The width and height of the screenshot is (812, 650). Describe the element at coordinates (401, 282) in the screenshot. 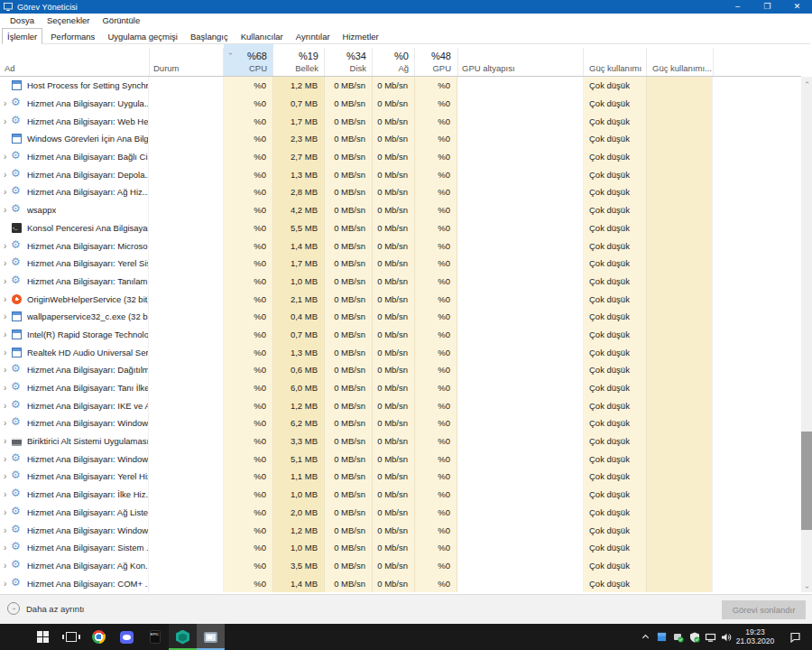

I see `process-row: › Hizmet Ana Bilgisayarı: Tanılam... %0 …` at that location.